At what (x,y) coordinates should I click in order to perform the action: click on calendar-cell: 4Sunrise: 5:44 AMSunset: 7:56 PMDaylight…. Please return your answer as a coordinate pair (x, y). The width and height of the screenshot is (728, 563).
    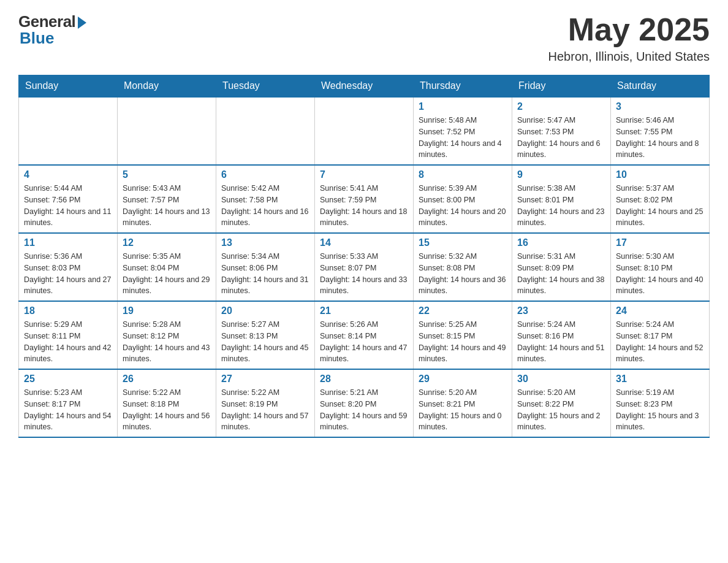
    Looking at the image, I should click on (69, 199).